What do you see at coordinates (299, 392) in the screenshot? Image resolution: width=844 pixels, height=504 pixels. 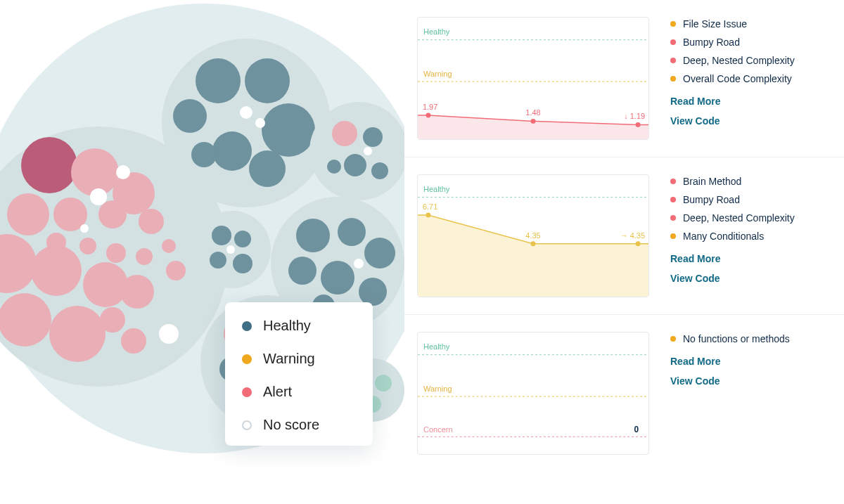 I see `legend-item-alert: Alert` at bounding box center [299, 392].